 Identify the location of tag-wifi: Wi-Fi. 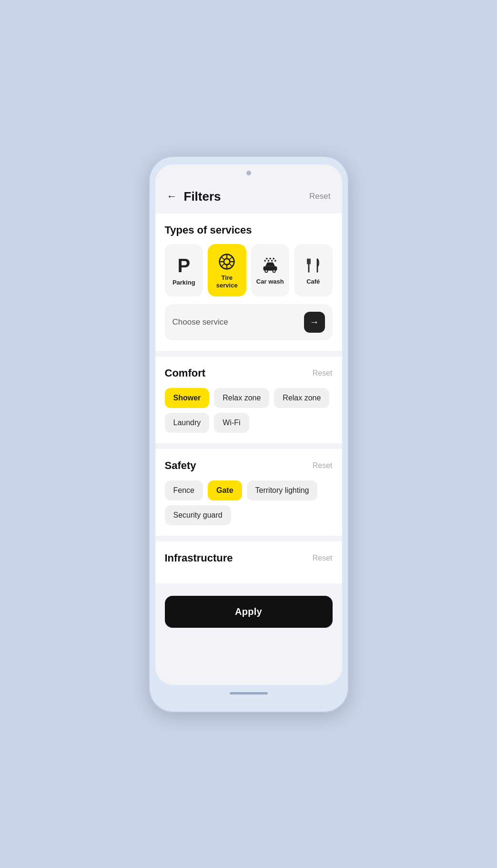
(232, 423).